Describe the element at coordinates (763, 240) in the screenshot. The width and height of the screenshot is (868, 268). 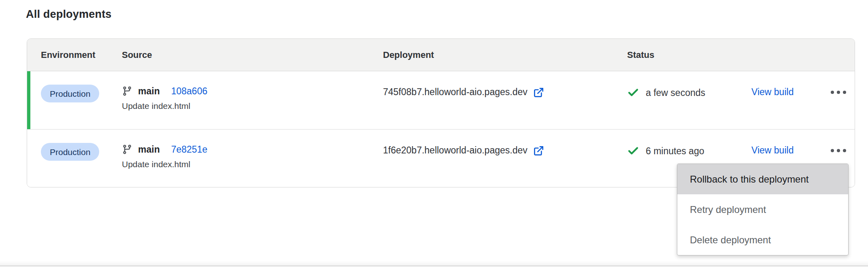
I see `menu-item-delete: Delete deployment` at that location.